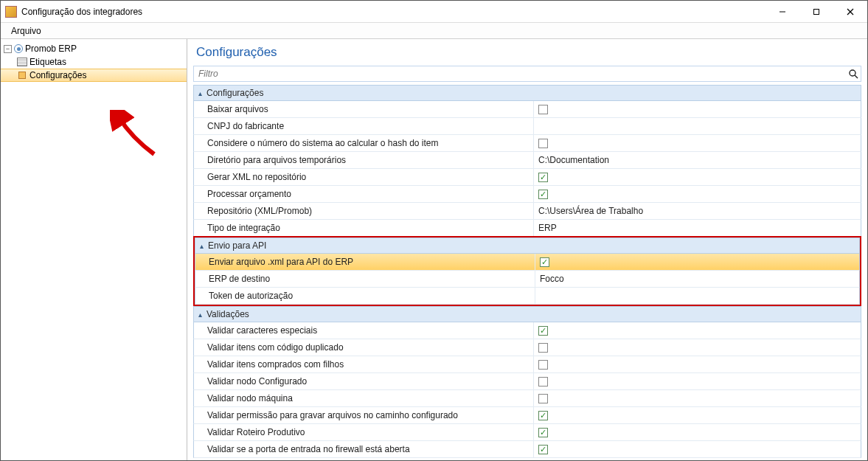  I want to click on property-row: Validar nodo máquina✓, so click(527, 398).